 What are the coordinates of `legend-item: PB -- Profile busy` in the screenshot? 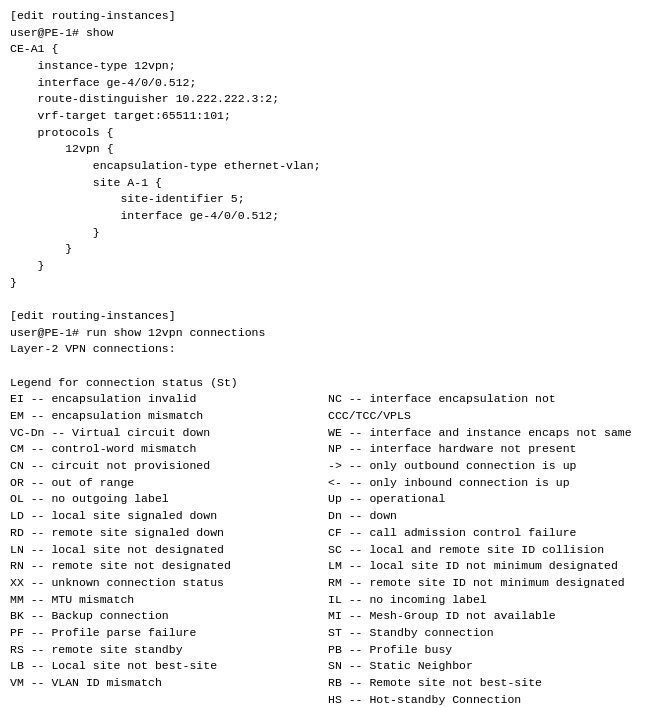 It's located at (485, 650).